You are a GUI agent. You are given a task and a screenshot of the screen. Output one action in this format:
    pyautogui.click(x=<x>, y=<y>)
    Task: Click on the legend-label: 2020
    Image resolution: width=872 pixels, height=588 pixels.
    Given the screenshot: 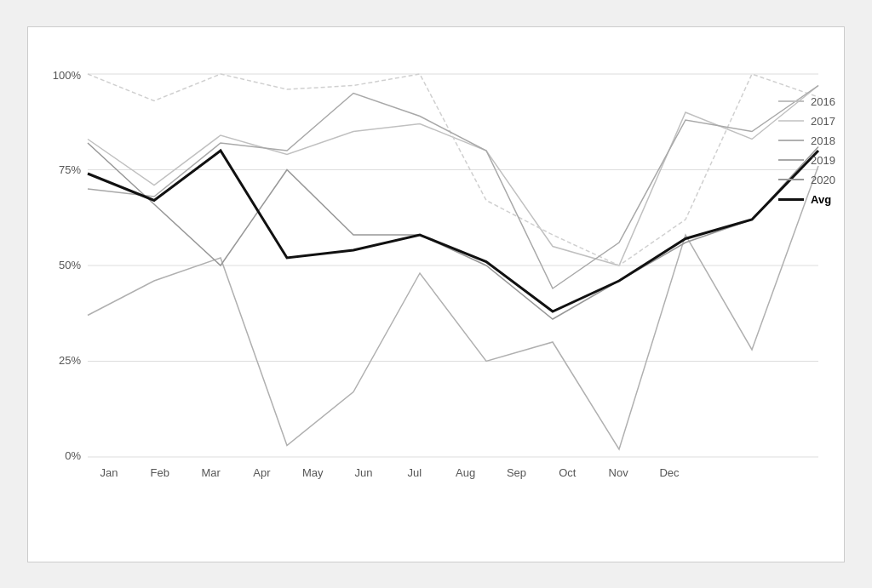 What is the action you would take?
    pyautogui.click(x=823, y=180)
    